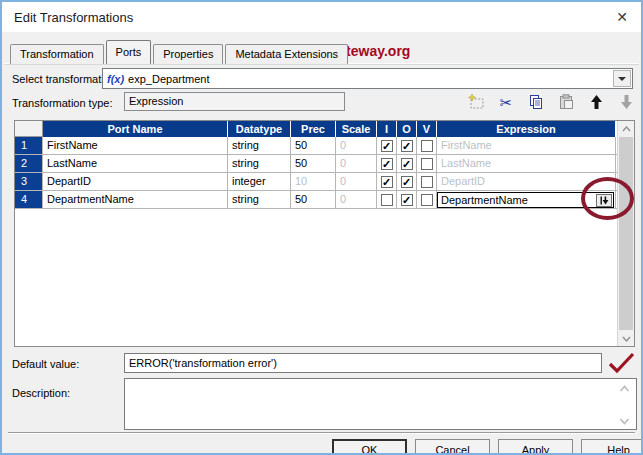 This screenshot has height=455, width=643. What do you see at coordinates (622, 17) in the screenshot?
I see `close-icon: ✕` at bounding box center [622, 17].